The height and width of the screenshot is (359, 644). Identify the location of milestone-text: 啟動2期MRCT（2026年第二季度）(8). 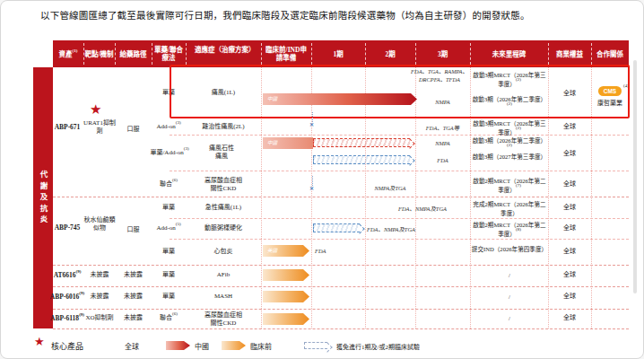
(509, 230).